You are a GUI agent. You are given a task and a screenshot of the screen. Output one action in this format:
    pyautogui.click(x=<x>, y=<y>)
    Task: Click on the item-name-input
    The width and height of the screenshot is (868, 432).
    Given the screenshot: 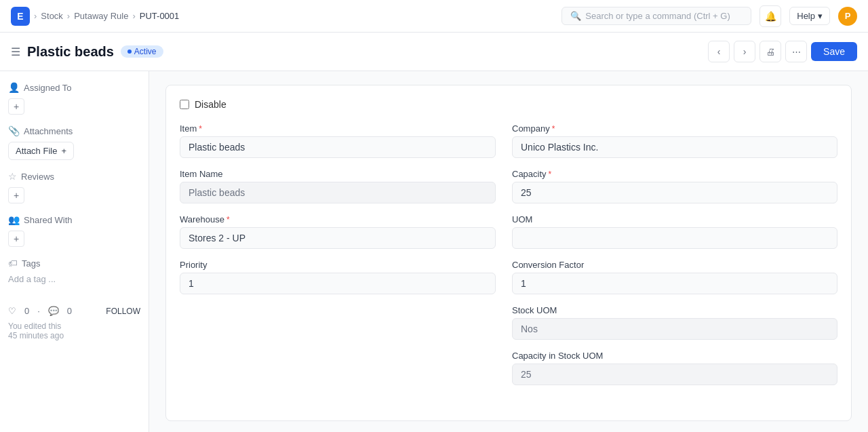 What is the action you would take?
    pyautogui.click(x=338, y=193)
    